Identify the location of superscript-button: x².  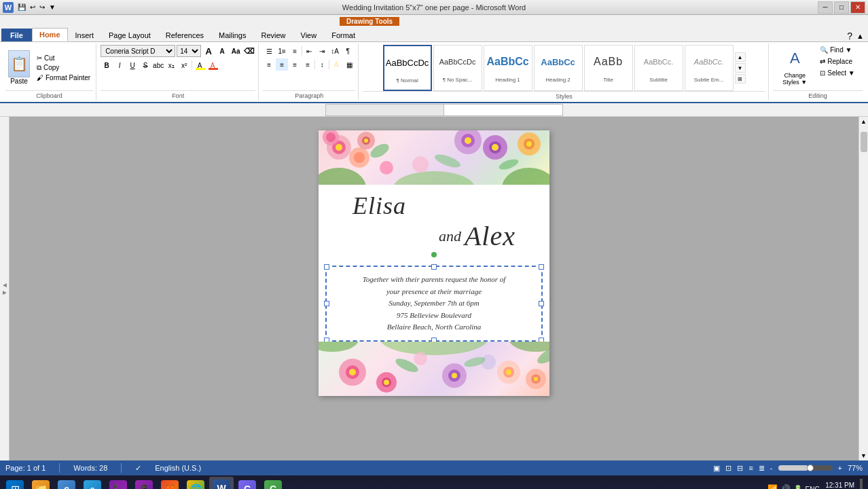
(184, 65).